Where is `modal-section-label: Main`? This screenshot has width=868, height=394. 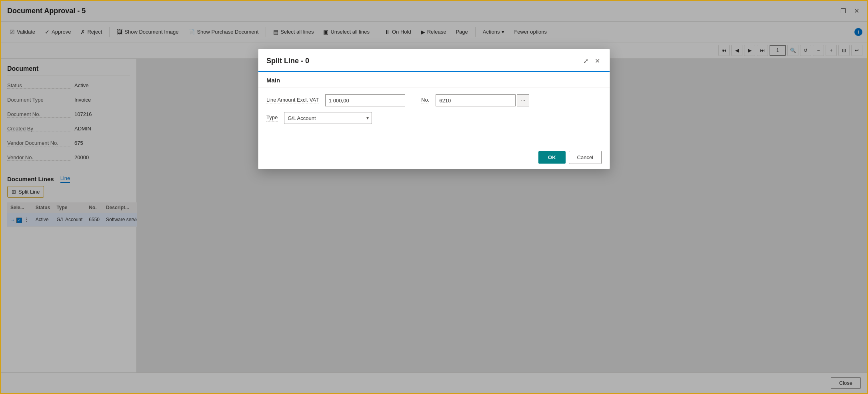 modal-section-label: Main is located at coordinates (434, 80).